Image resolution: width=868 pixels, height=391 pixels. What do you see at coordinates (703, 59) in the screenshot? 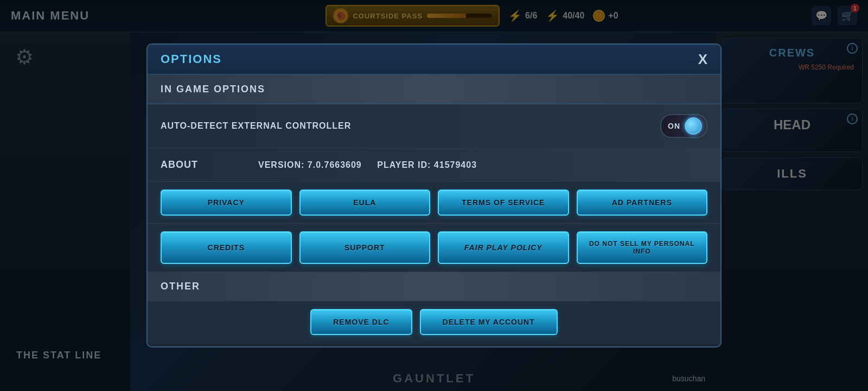
I see `close-button: X` at bounding box center [703, 59].